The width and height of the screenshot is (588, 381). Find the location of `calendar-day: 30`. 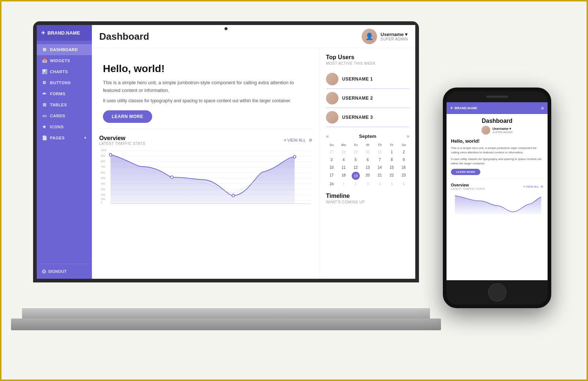

calendar-day: 30 is located at coordinates (368, 152).